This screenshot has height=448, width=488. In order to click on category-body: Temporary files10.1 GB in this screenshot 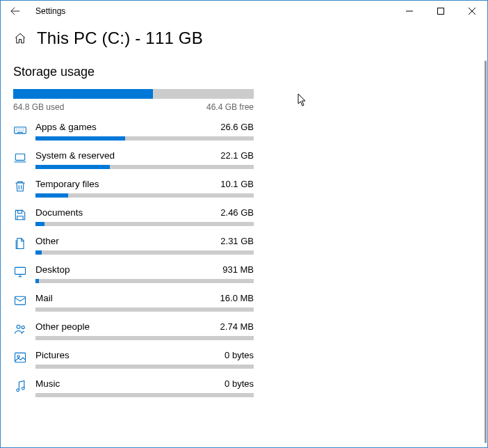, I will do `click(150, 188)`.